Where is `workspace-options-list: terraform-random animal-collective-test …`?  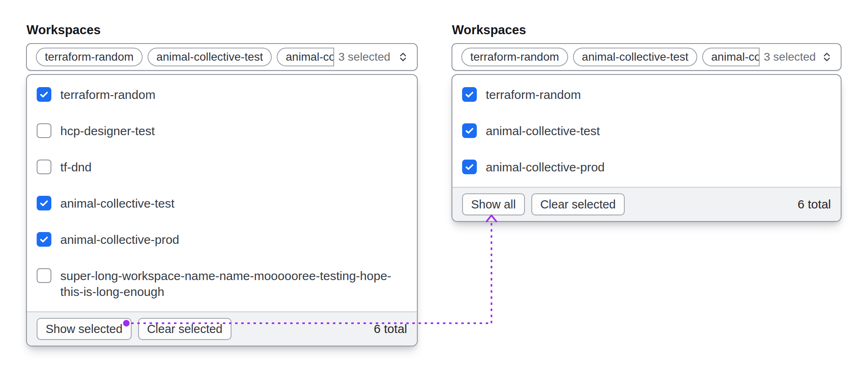 workspace-options-list: terraform-random animal-collective-test … is located at coordinates (646, 131).